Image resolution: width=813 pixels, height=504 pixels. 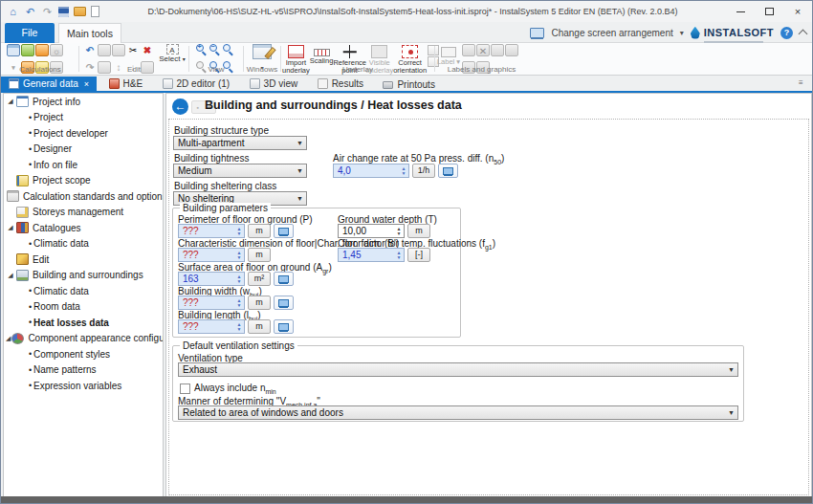 What do you see at coordinates (458, 413) in the screenshot?
I see `manner-of-determining-select: Related to area of windows and doors` at bounding box center [458, 413].